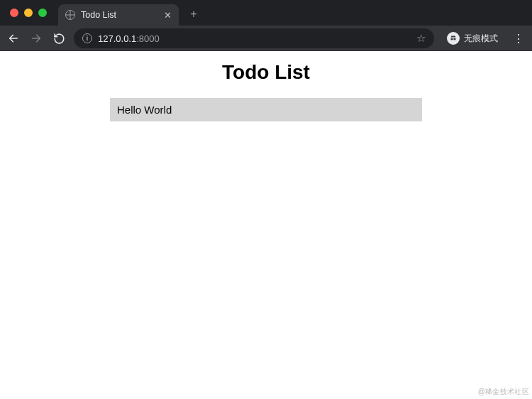 The image size is (532, 399). I want to click on window-controls, so click(32, 13).